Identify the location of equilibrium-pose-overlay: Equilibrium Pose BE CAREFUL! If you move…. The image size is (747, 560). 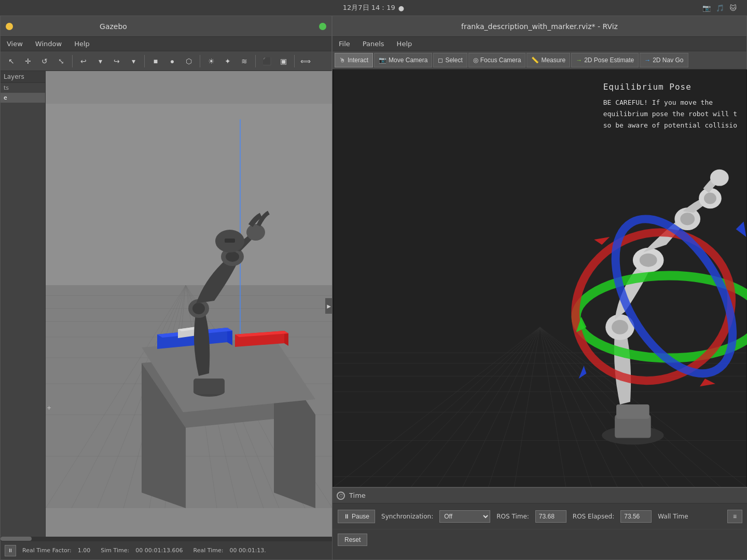
(670, 106).